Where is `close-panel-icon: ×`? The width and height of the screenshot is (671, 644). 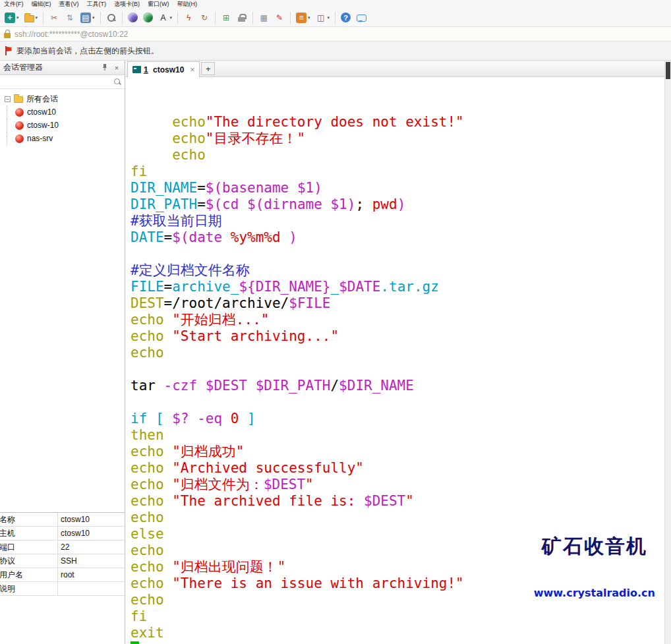
close-panel-icon: × is located at coordinates (117, 68).